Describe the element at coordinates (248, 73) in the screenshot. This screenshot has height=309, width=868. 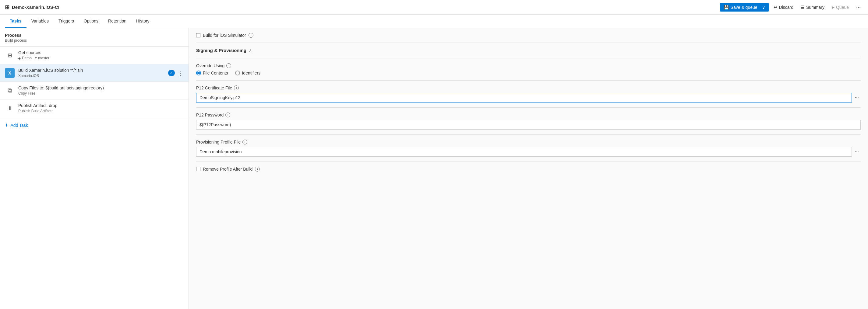
I see `radio-identifiers: Identifiers` at that location.